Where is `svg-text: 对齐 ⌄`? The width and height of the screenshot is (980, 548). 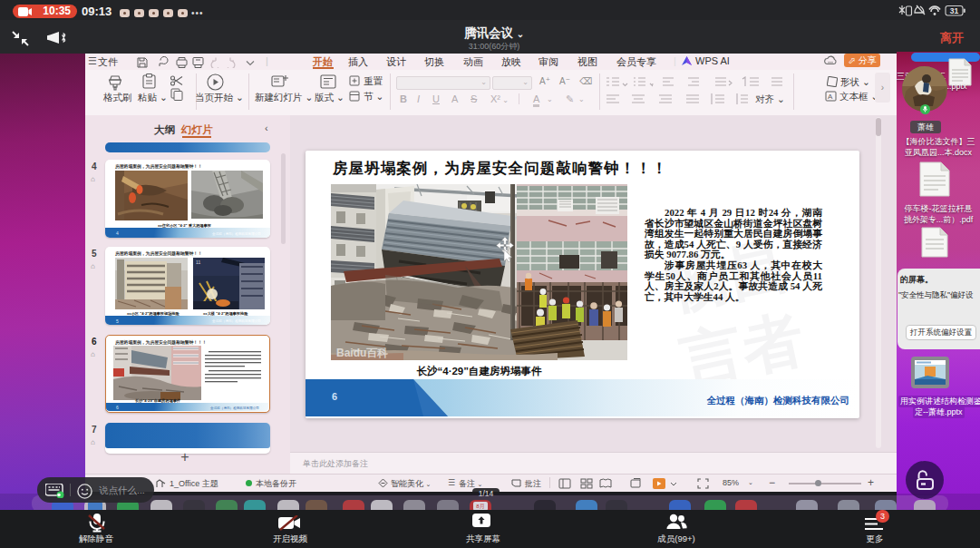 svg-text: 对齐 ⌄ is located at coordinates (770, 99).